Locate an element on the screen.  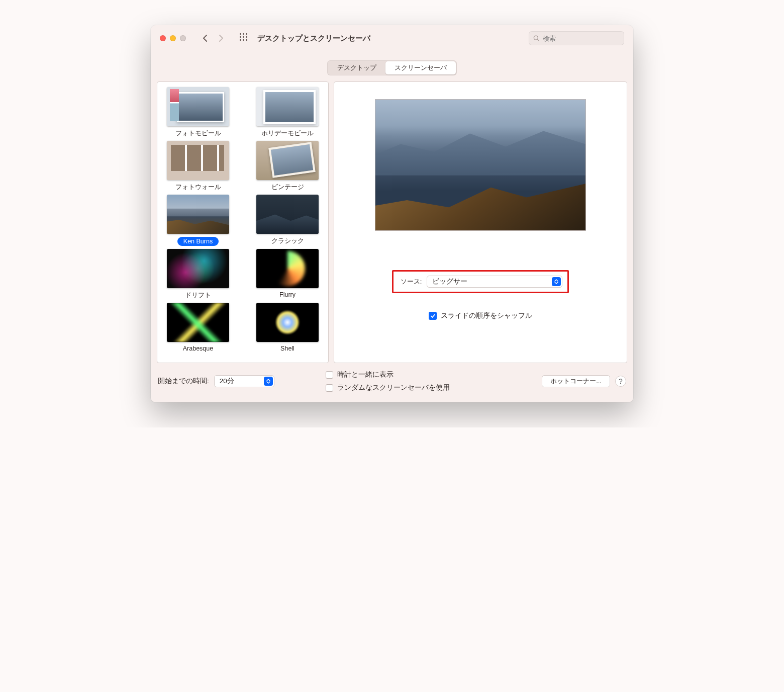
hot-corners-button: ホットコーナー... is located at coordinates (576, 381).